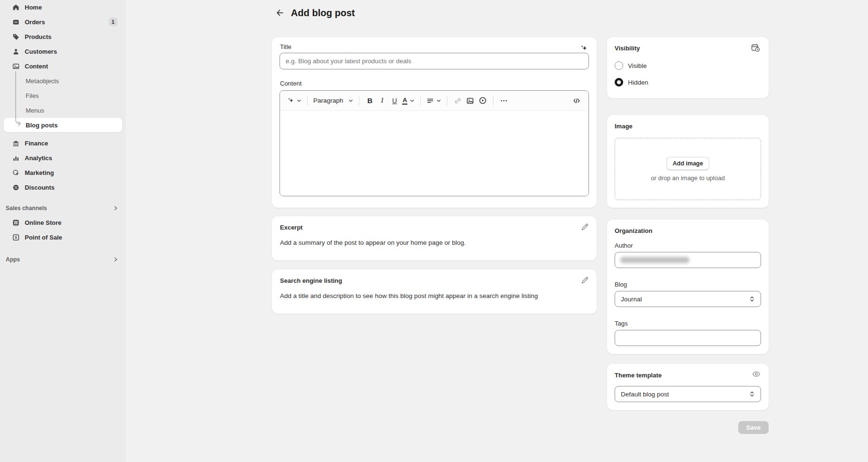  I want to click on paragraph-style-dropdown: Paragraph, so click(333, 101).